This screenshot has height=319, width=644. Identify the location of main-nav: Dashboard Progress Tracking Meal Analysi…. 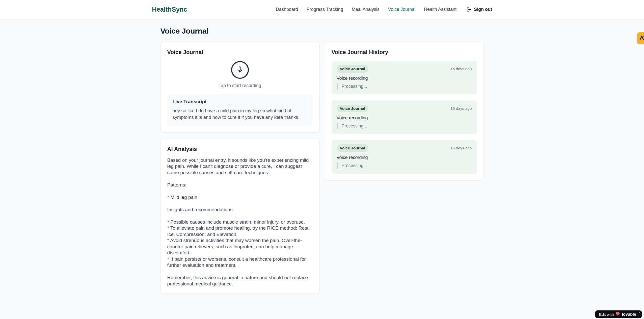
(384, 10).